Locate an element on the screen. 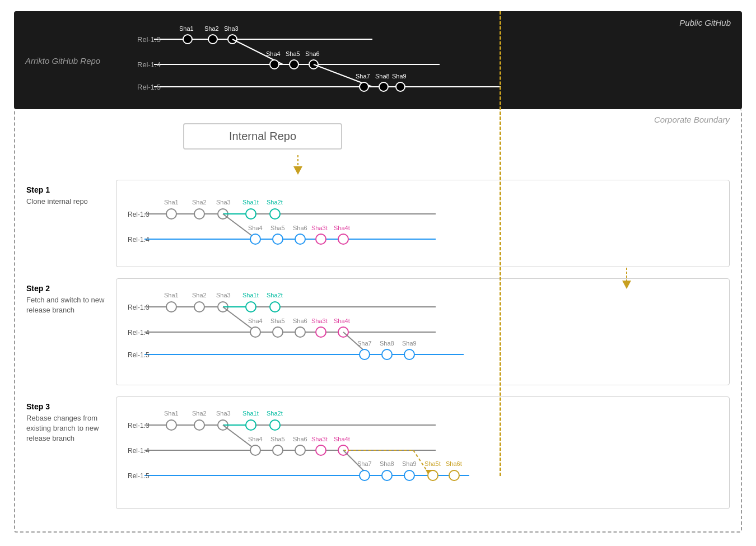 This screenshot has height=546, width=756. internal-repo-box: Internal Repo is located at coordinates (263, 137).